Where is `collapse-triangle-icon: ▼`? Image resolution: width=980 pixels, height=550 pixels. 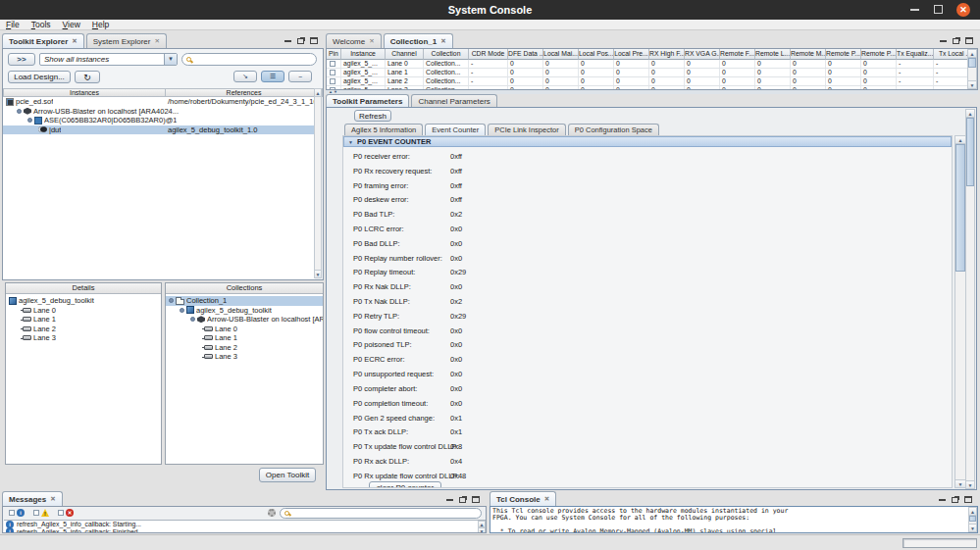 collapse-triangle-icon: ▼ is located at coordinates (351, 142).